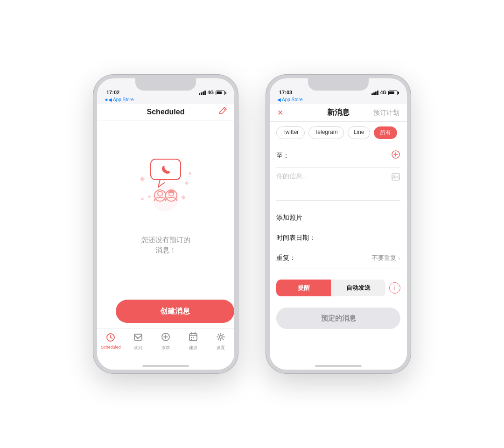 The width and height of the screenshot is (504, 448). I want to click on tab-settings: 设置, so click(220, 342).